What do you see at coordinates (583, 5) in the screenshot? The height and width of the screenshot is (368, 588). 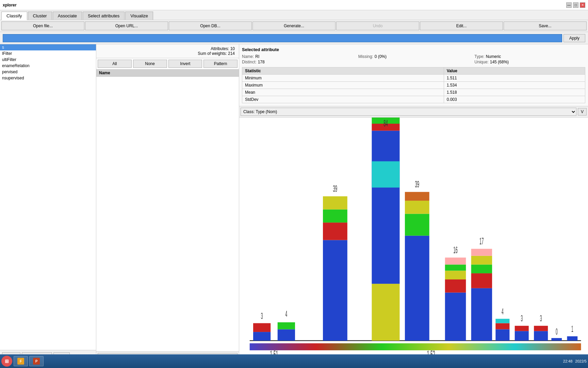 I see `close-button: ✕` at bounding box center [583, 5].